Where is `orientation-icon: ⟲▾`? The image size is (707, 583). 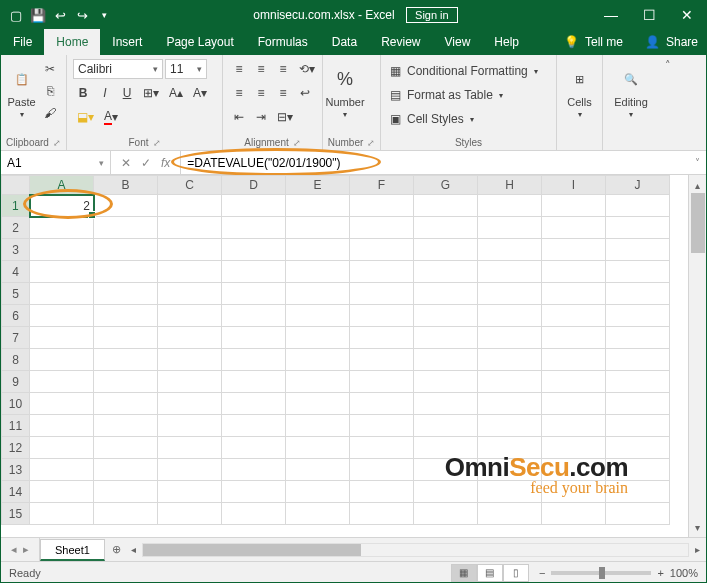
orientation-icon: ⟲▾ is located at coordinates (307, 69).